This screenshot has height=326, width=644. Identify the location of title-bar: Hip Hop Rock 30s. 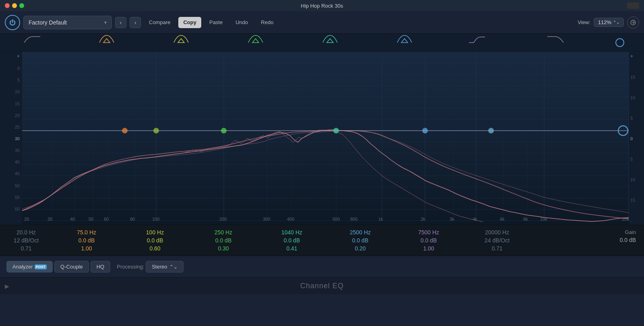
(322, 6).